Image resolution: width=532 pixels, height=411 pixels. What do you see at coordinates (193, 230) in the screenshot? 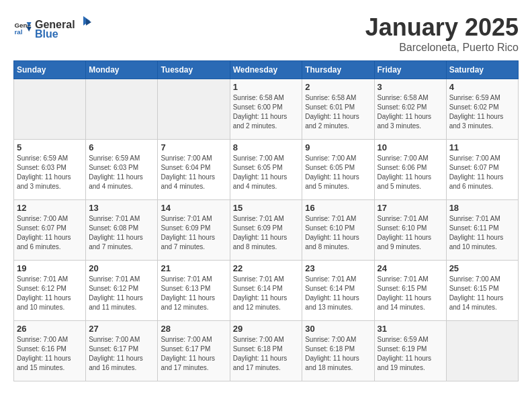
I see `calendar-cell: 14Sunrise: 7:01 AM Sunset: 6:09 PM Dayli…` at bounding box center [193, 230].